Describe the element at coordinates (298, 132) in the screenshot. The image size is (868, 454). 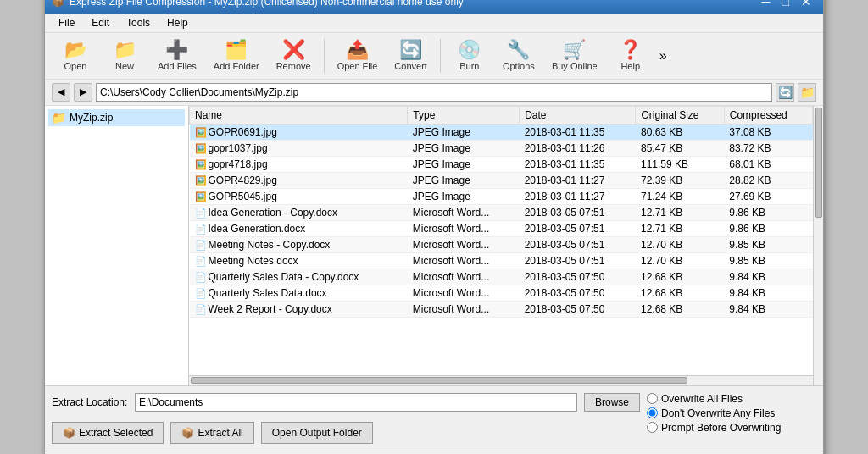
I see `file-name-cell: 🖼️GOPR0691.jpg` at that location.